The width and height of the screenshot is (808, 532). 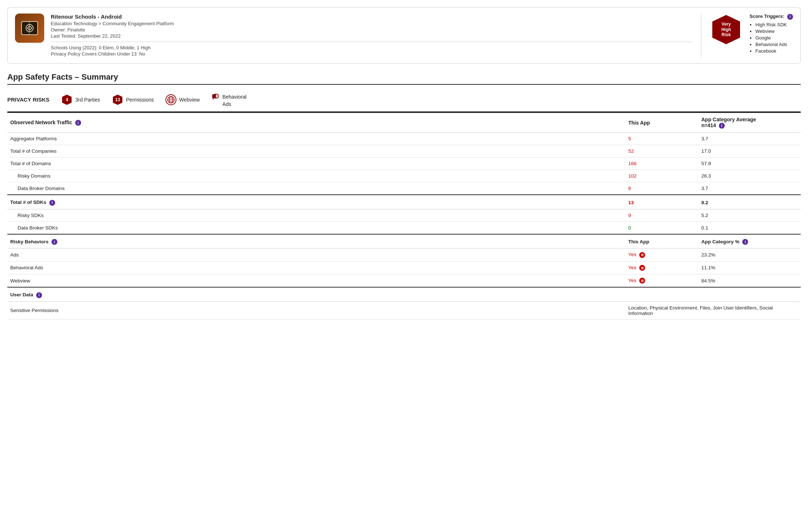 What do you see at coordinates (662, 228) in the screenshot?
I see `row-this-app: 0` at bounding box center [662, 228].